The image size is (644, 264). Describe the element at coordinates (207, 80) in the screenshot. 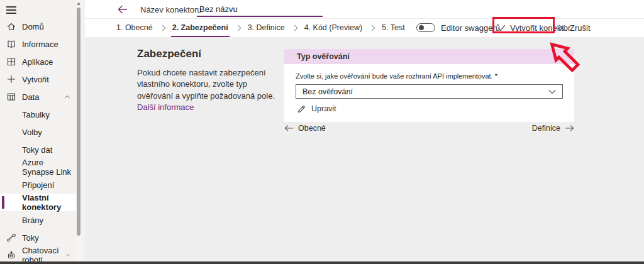

I see `security-intro: Zabezpečení Pokud chcete nastavit zabezp…` at that location.